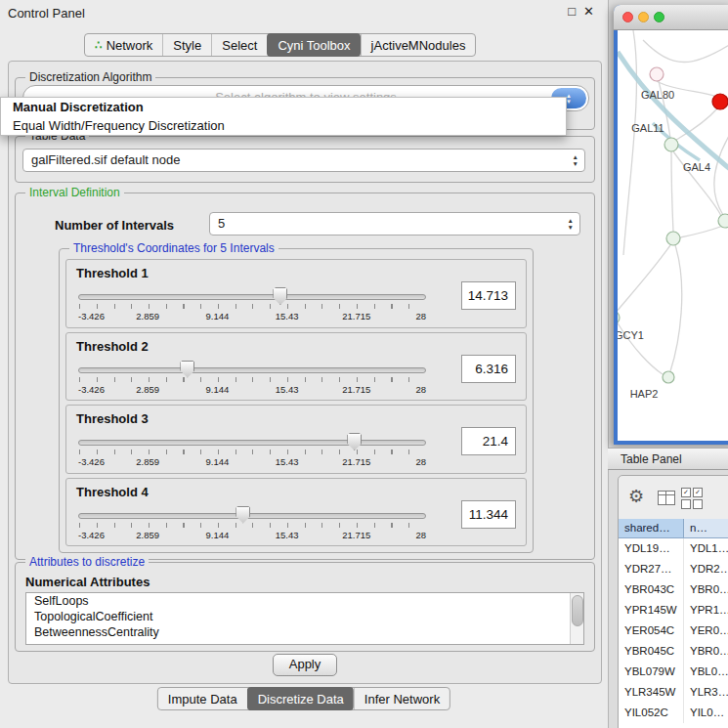 This screenshot has width=728, height=728. I want to click on table-row: YER054CYER0…, so click(673, 631).